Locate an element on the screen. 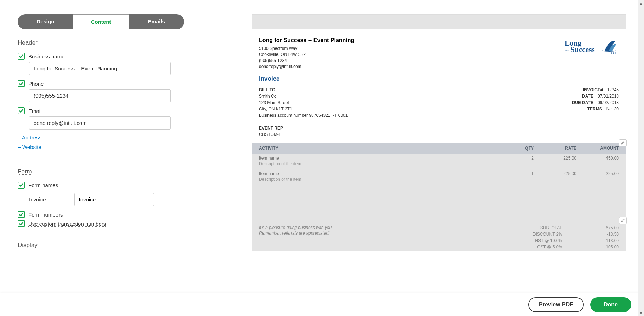  company-logo: Long for Success L L C is located at coordinates (591, 53).